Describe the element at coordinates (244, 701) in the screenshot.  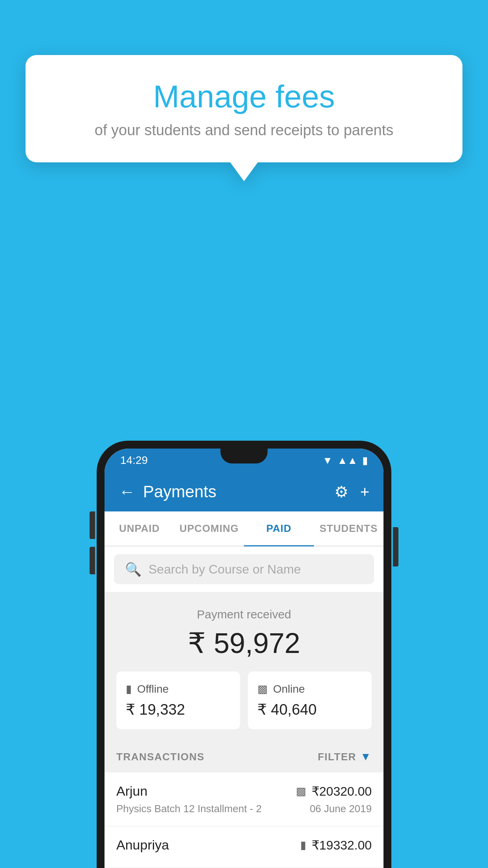
I see `payment-cards: ▮ Offline ₹ 19,332 ▩ Online ₹ 40,640` at that location.